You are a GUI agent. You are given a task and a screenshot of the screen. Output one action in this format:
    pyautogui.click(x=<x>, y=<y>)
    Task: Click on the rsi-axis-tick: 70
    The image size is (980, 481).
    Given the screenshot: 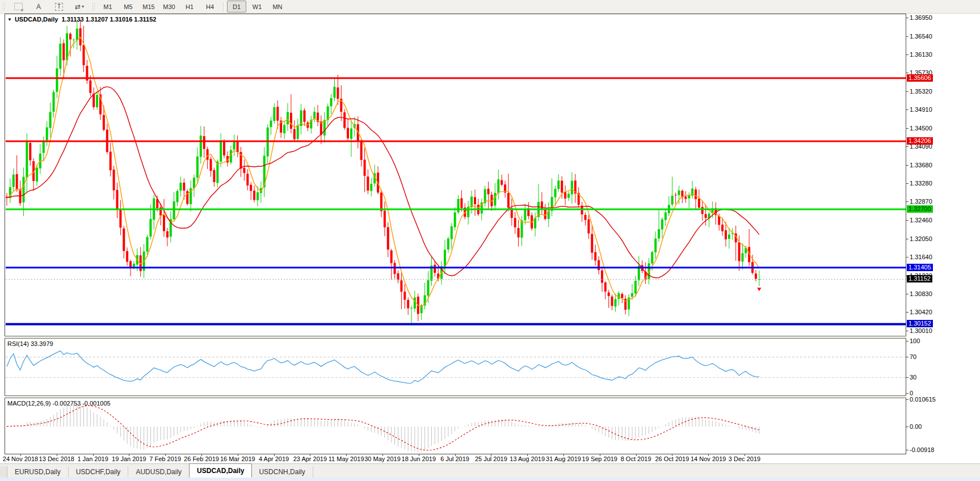 What is the action you would take?
    pyautogui.click(x=913, y=357)
    